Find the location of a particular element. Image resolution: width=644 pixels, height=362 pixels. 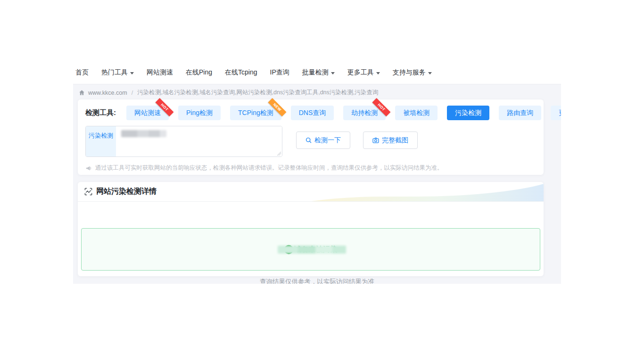

nav-item: IP查询 is located at coordinates (280, 73).